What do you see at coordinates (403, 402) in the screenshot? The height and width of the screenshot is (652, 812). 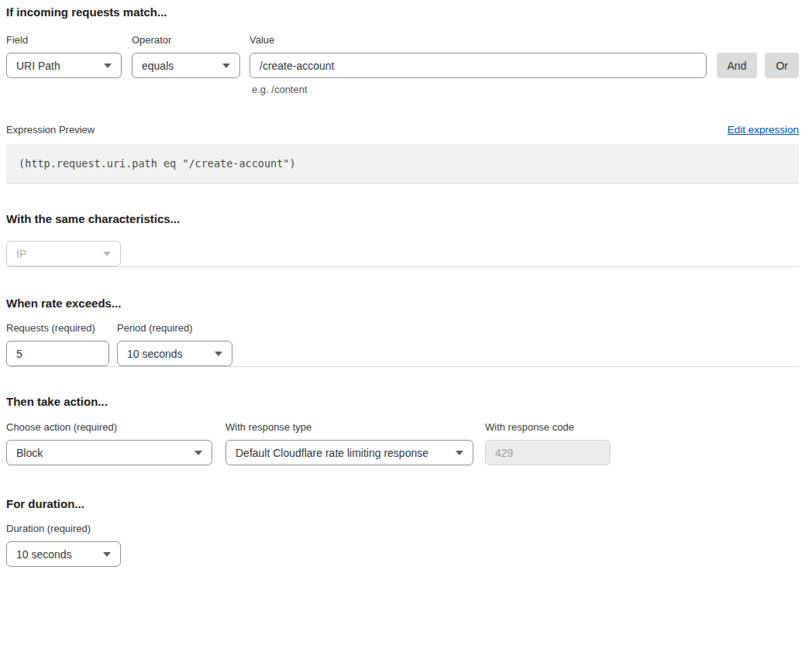 I see `section-title-take-action: Then take action...` at bounding box center [403, 402].